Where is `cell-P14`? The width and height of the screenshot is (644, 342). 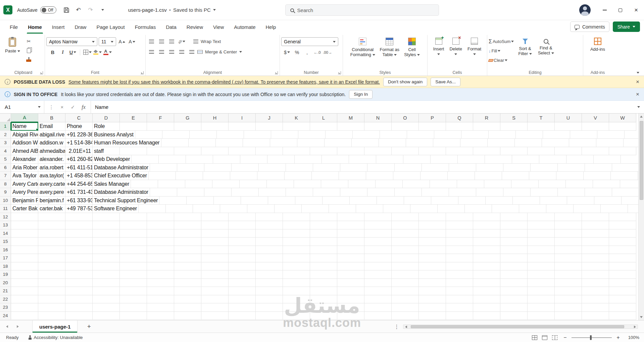 cell-P14 is located at coordinates (432, 234).